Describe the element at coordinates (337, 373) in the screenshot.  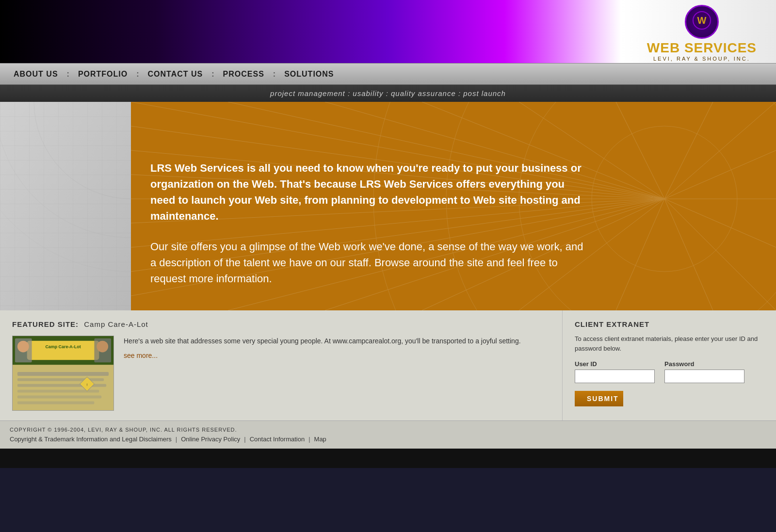
I see `featured-description: Here's a web site that addresses some ve…` at that location.